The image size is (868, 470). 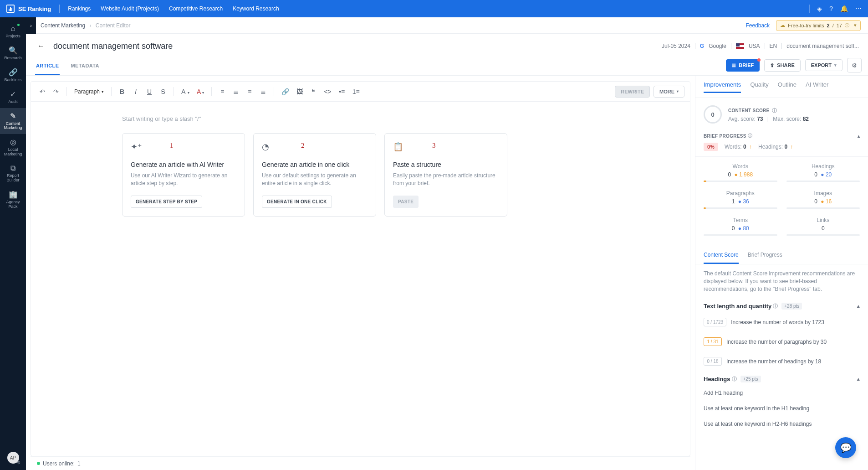 I want to click on sidebar-item-local-marketing: ◎Local Marketing, so click(x=13, y=147).